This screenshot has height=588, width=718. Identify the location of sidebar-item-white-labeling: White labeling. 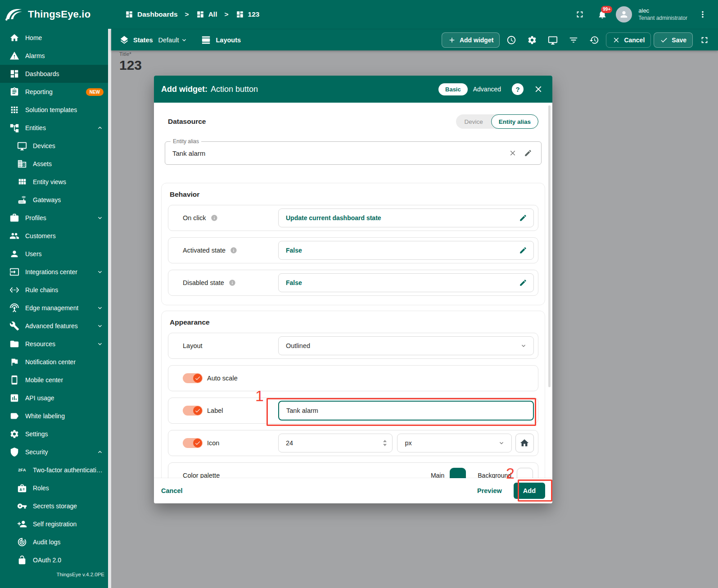
(54, 416).